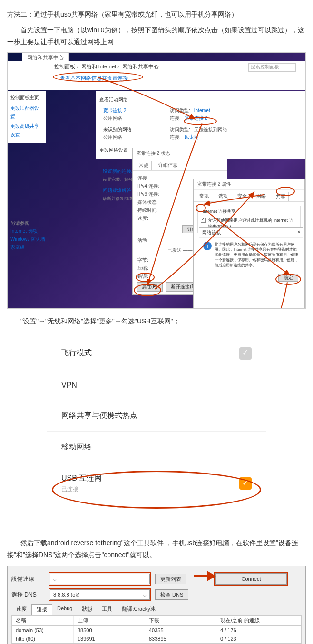 Image resolution: width=313 pixels, height=644 pixels. What do you see at coordinates (156, 630) in the screenshot?
I see `table-row: domain (53) 88500 40355 4 / 176` at bounding box center [156, 630].